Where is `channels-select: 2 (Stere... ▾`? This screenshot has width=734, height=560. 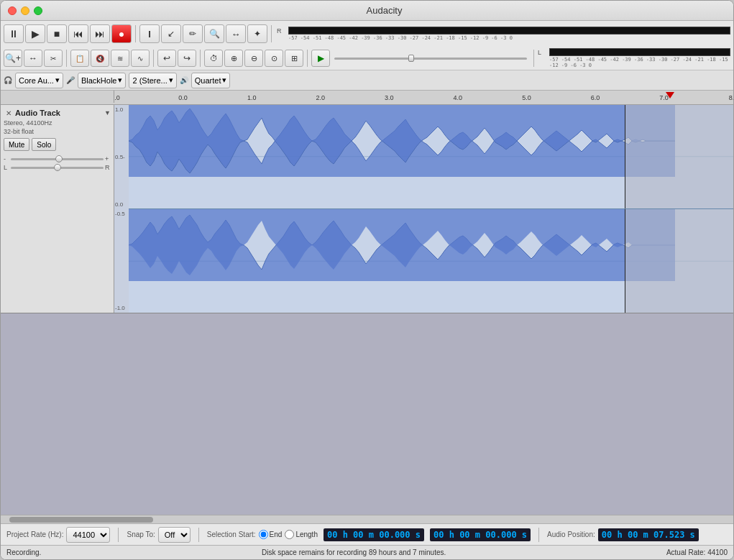 channels-select: 2 (Stere... ▾ is located at coordinates (152, 81).